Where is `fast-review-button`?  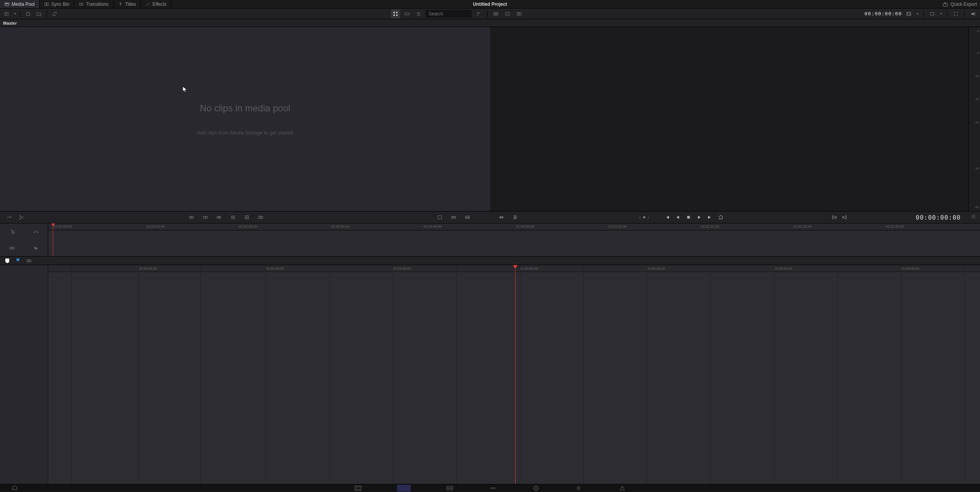 fast-review-button is located at coordinates (501, 217).